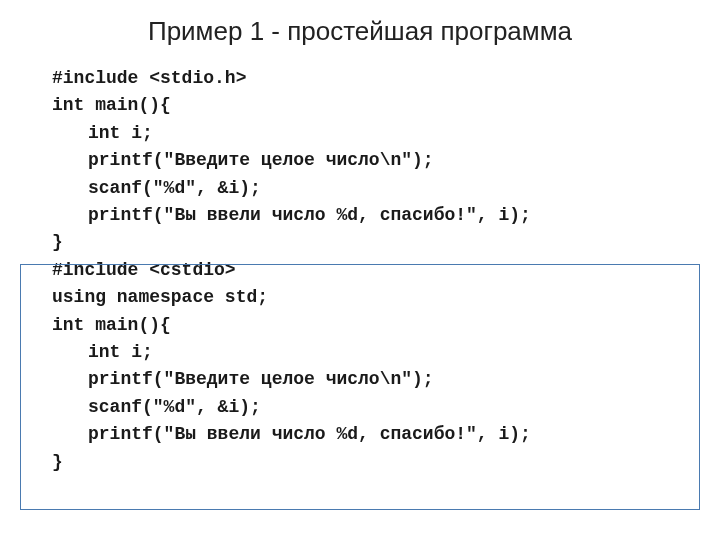 The image size is (720, 540). What do you see at coordinates (372, 160) in the screenshot?
I see `code-line: printf("Введите целое число\n");` at bounding box center [372, 160].